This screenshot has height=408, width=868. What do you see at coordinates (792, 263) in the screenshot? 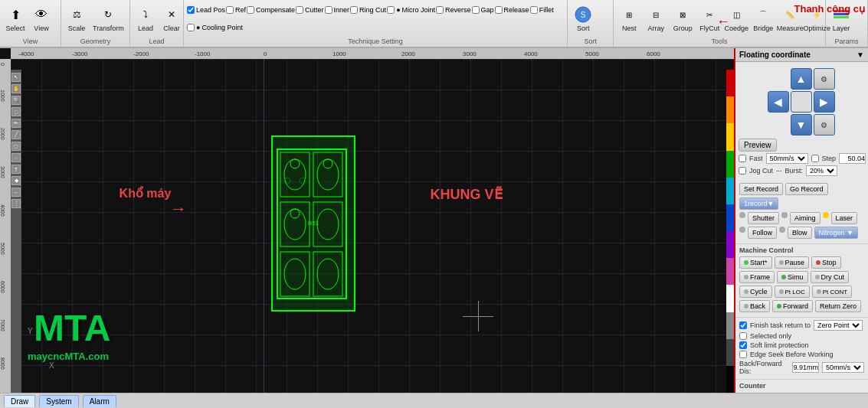
I see `pause-btn: Pause` at bounding box center [792, 263].